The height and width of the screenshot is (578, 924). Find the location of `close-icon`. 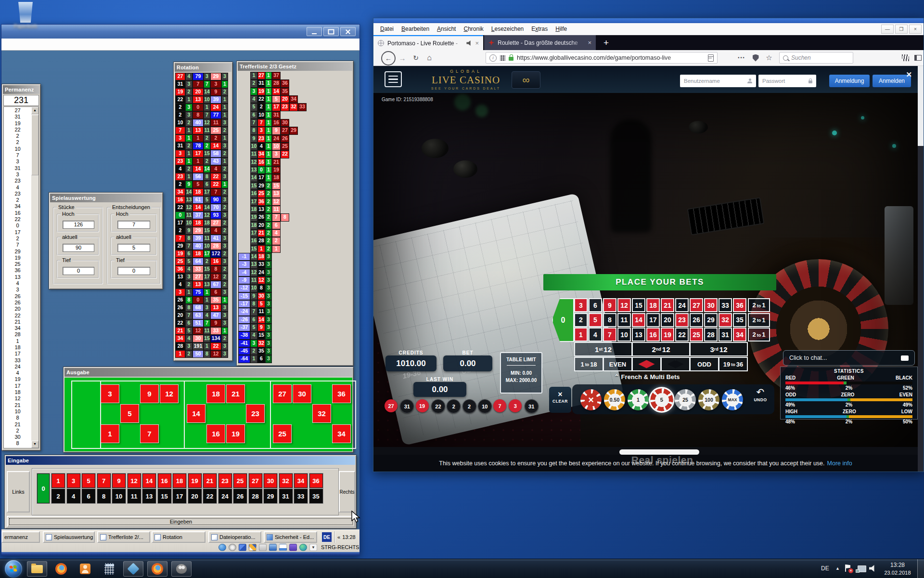

close-icon is located at coordinates (348, 32).